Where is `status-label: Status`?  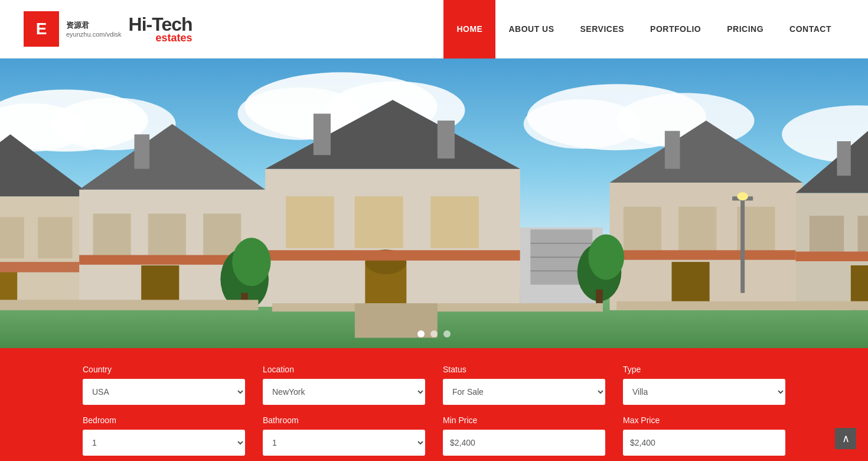 status-label: Status is located at coordinates (524, 369).